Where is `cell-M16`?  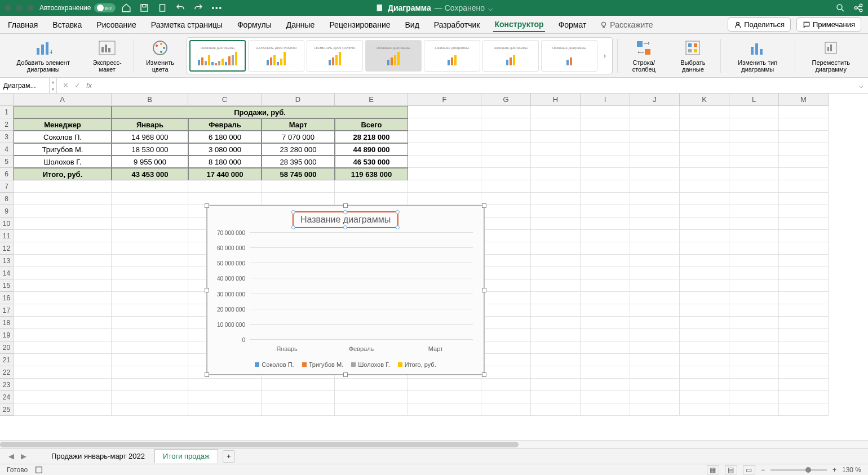 cell-M16 is located at coordinates (804, 298).